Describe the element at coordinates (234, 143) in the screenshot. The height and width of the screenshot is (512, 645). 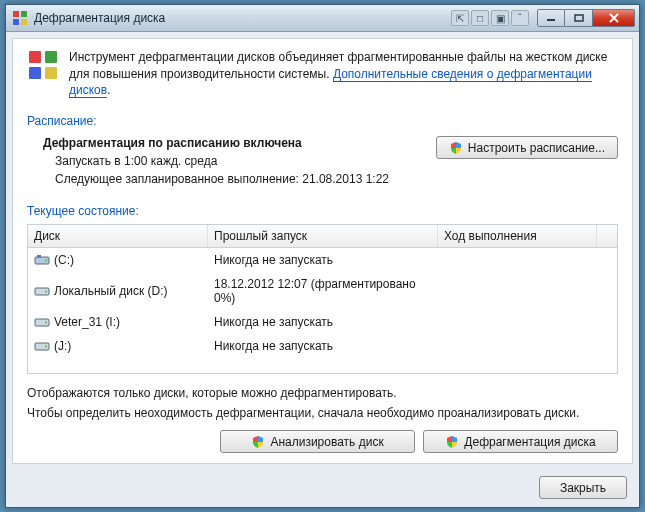
I see `schedule-status: Дефрагментация по расписанию включена` at that location.